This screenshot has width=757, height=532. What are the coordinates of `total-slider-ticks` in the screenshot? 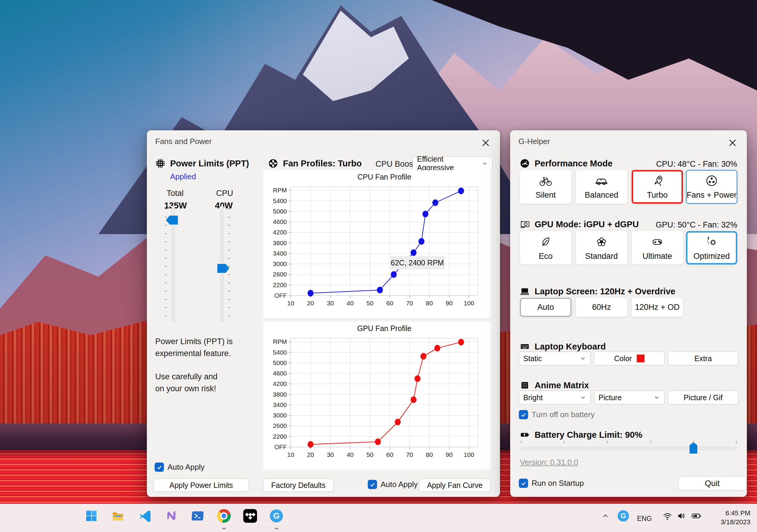 It's located at (166, 264).